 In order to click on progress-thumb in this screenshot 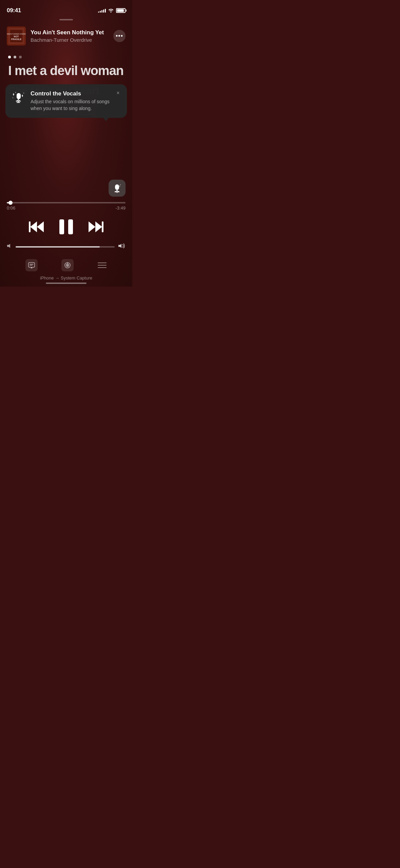, I will do `click(11, 203)`.